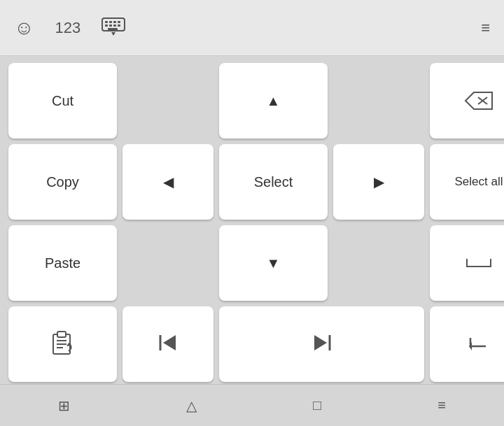 Image resolution: width=504 pixels, height=426 pixels. What do you see at coordinates (322, 344) in the screenshot?
I see `end-button` at bounding box center [322, 344].